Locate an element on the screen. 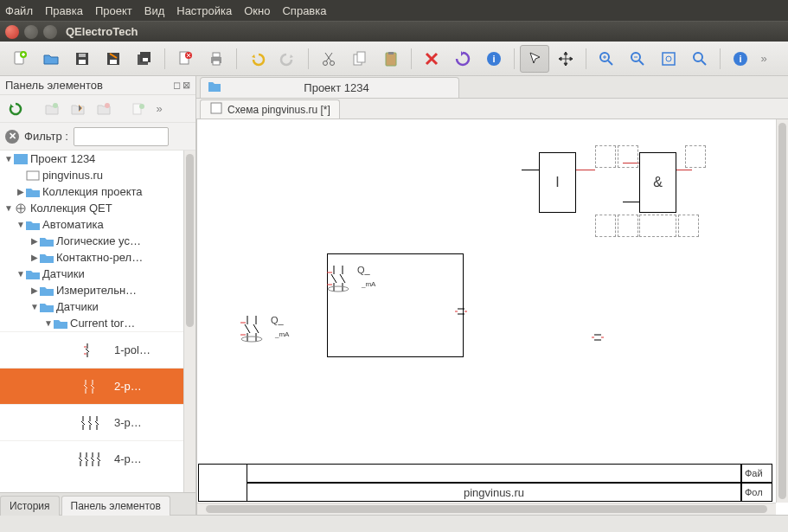 This screenshot has height=532, width=788. panel-close-icon: ⊠ is located at coordinates (187, 85).